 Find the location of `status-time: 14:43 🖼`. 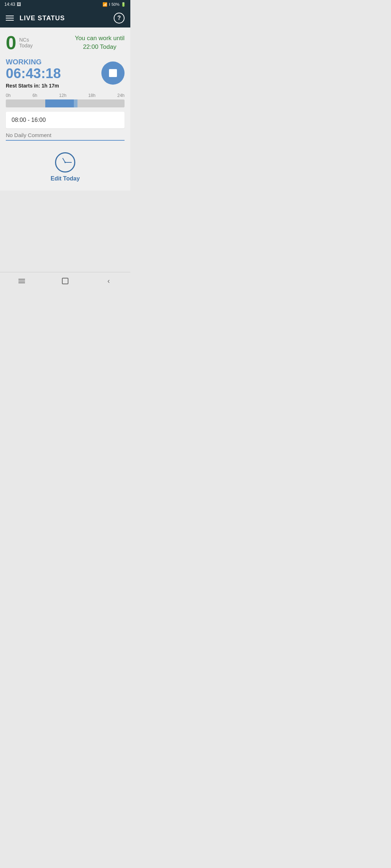

status-time: 14:43 🖼 is located at coordinates (13, 4).